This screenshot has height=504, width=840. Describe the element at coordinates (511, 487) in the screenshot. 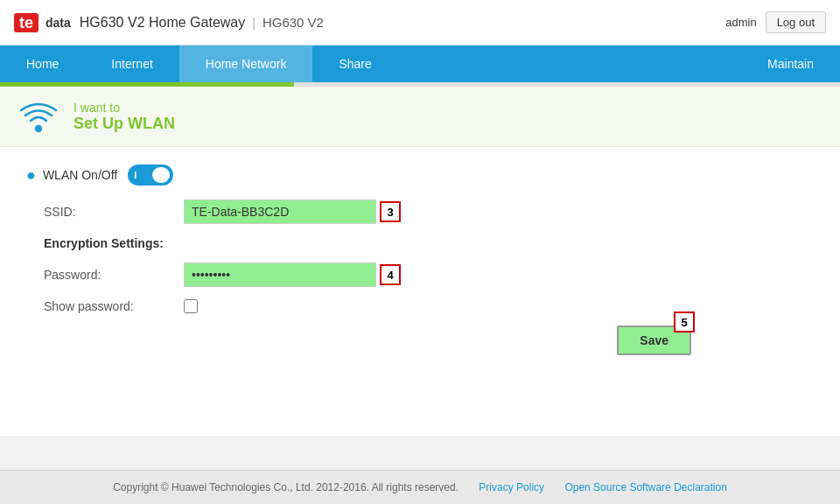

I see `footer-privacy-policy: Privacy Policy` at that location.